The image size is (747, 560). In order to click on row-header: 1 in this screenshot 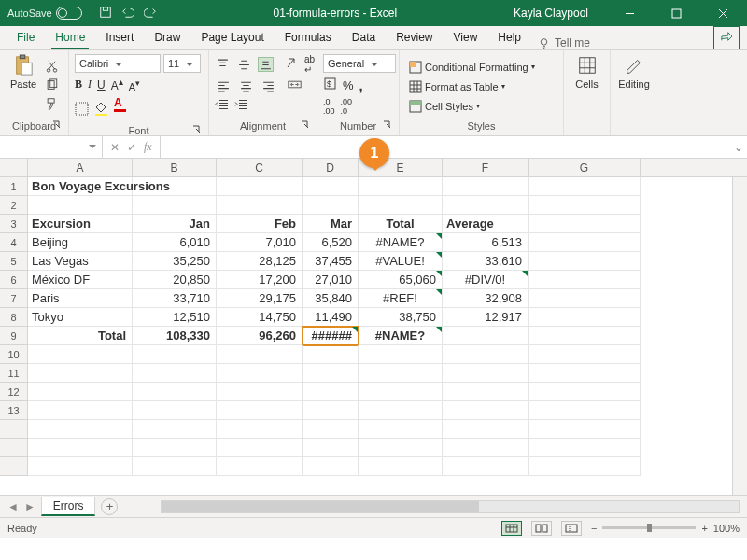, I will do `click(14, 187)`.